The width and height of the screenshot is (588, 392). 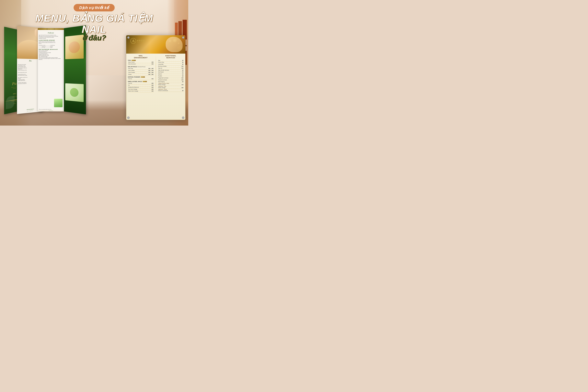 I want to click on pink-only-name: Pink Only, so click(x=138, y=68).